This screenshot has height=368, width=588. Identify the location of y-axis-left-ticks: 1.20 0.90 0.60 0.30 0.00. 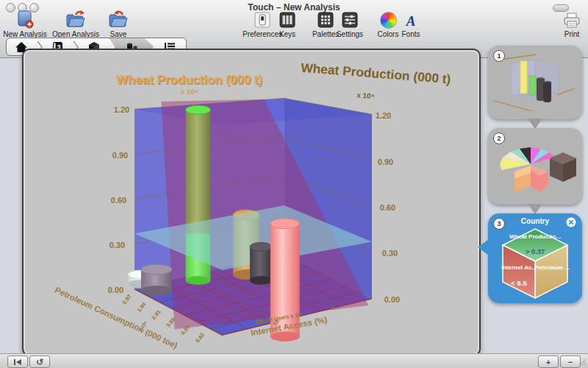
(119, 200).